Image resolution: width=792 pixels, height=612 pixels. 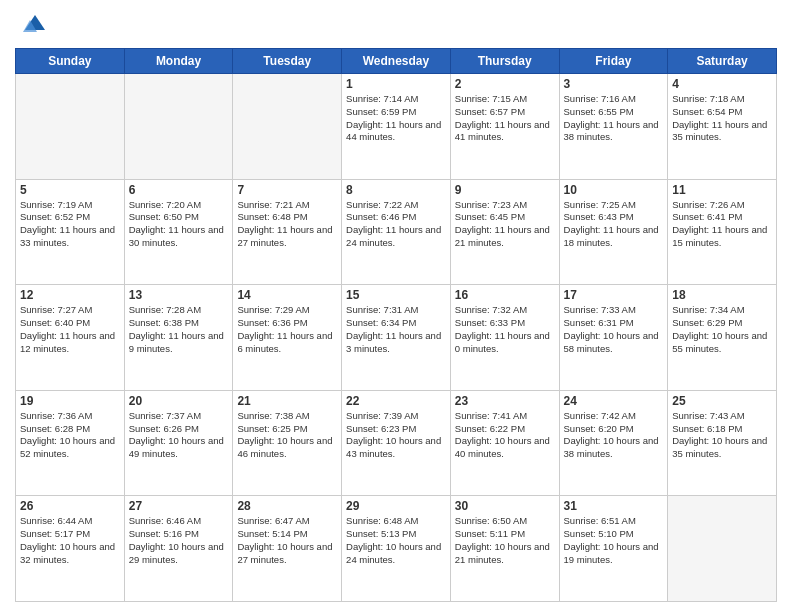 I want to click on day-info: Sunrise: 7:41 AM Sunset: 6:22 PM Dayligh…, so click(x=505, y=436).